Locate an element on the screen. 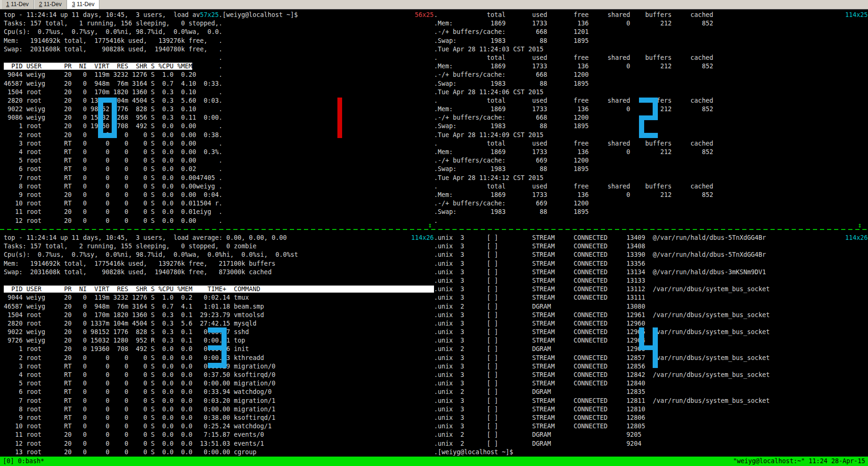 The width and height of the screenshot is (868, 466). terminal-line: PID USER PR NI VIRT RES SHR S %CPU %MEM … is located at coordinates (219, 289).